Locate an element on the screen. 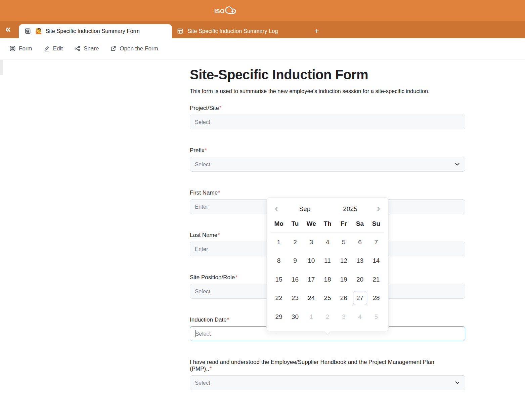  calendar-day: 22 is located at coordinates (279, 298).